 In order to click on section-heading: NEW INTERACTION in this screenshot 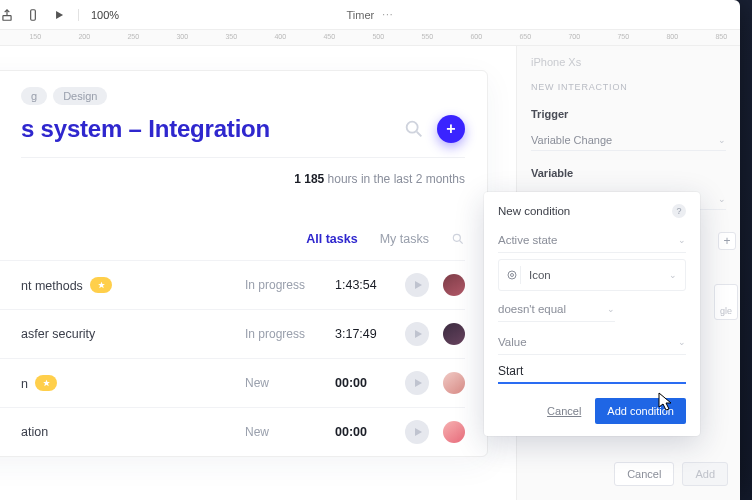, I will do `click(628, 87)`.